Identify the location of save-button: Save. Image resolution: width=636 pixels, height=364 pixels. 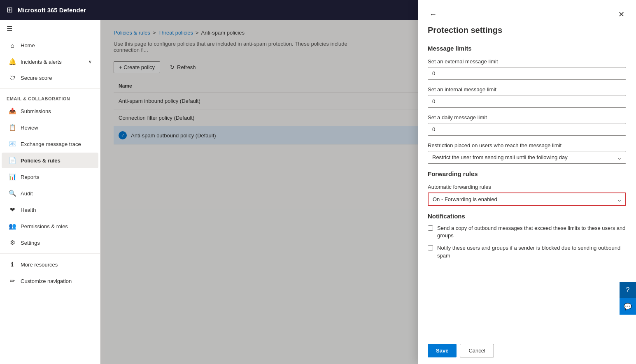
(442, 350).